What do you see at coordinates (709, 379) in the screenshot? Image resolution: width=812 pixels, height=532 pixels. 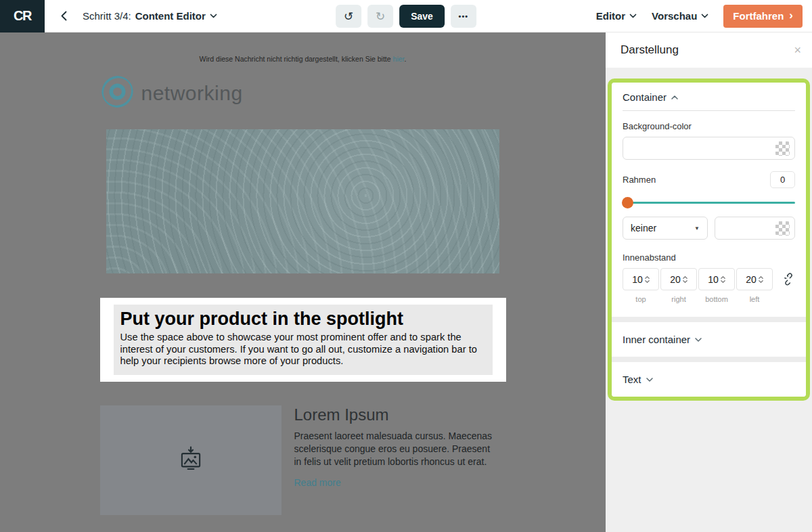 I see `section-text-header: Text` at bounding box center [709, 379].